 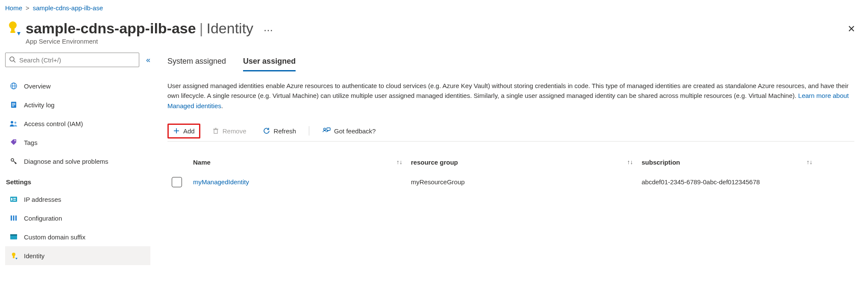 I want to click on tab-system-assigned: System assigned, so click(x=196, y=63).